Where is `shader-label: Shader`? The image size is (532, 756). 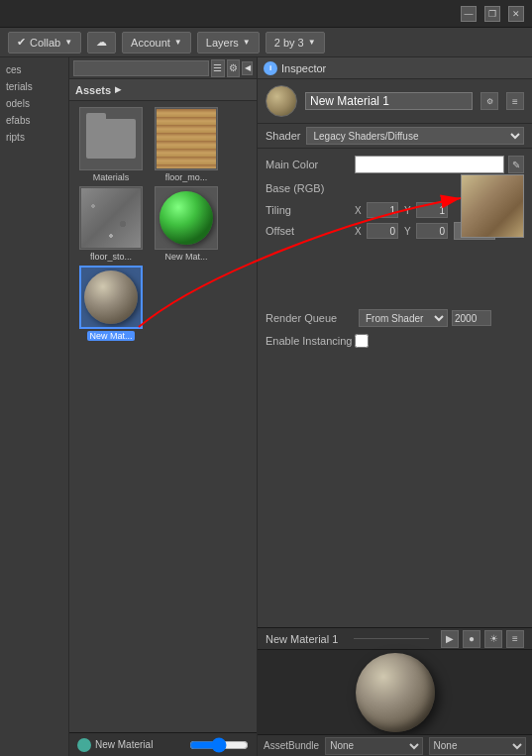 shader-label: Shader is located at coordinates (283, 136).